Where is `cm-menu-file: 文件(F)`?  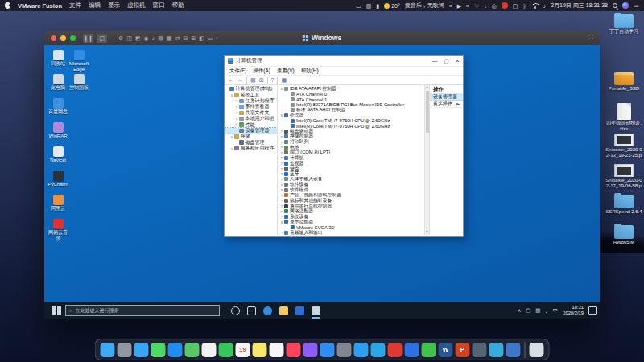 cm-menu-file: 文件(F) is located at coordinates (238, 71).